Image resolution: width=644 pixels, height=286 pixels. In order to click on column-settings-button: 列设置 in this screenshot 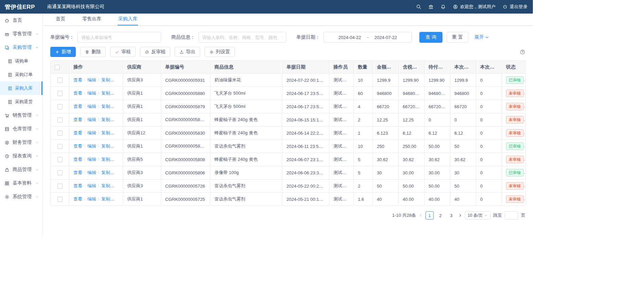, I will do `click(220, 52)`.